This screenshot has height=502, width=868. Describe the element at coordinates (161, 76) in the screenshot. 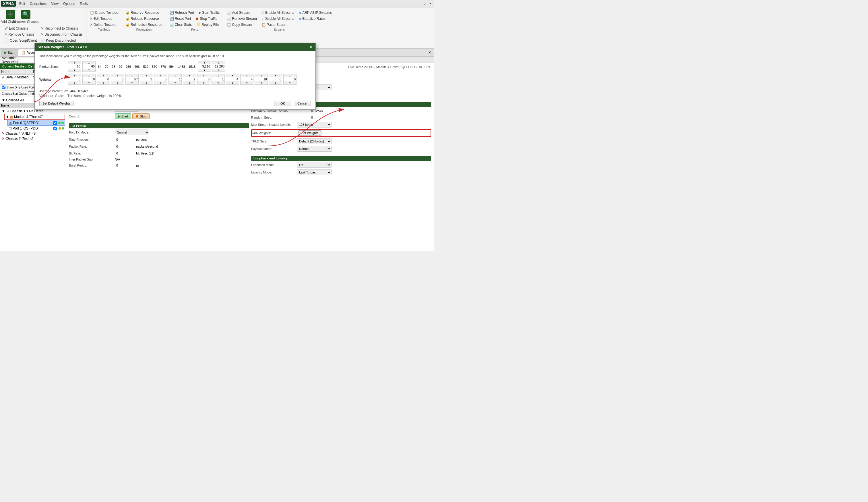

I see `w5-up: ▲` at that location.